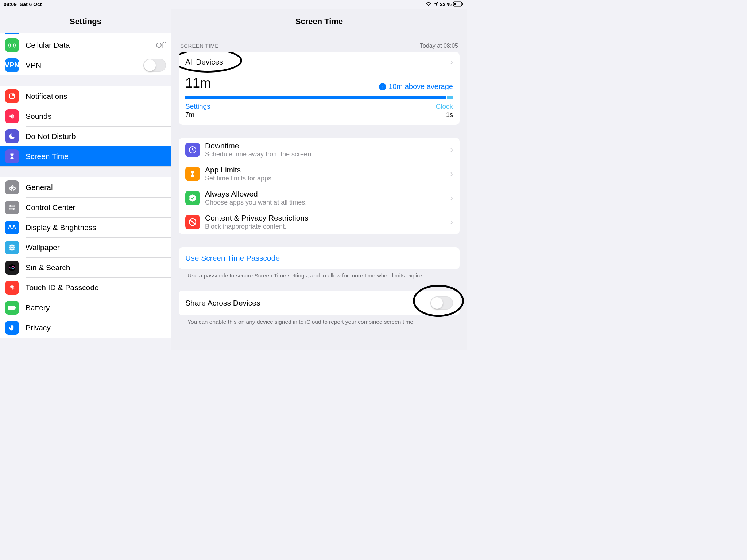 This screenshot has height=560, width=747. What do you see at coordinates (193, 222) in the screenshot?
I see `no-sign-icon` at bounding box center [193, 222].